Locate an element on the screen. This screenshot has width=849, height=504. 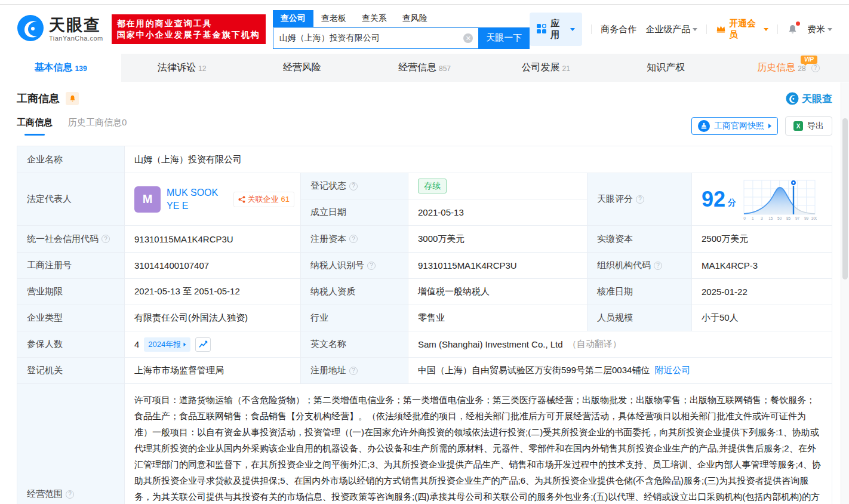
logo-title: 天眼查 is located at coordinates (76, 25).